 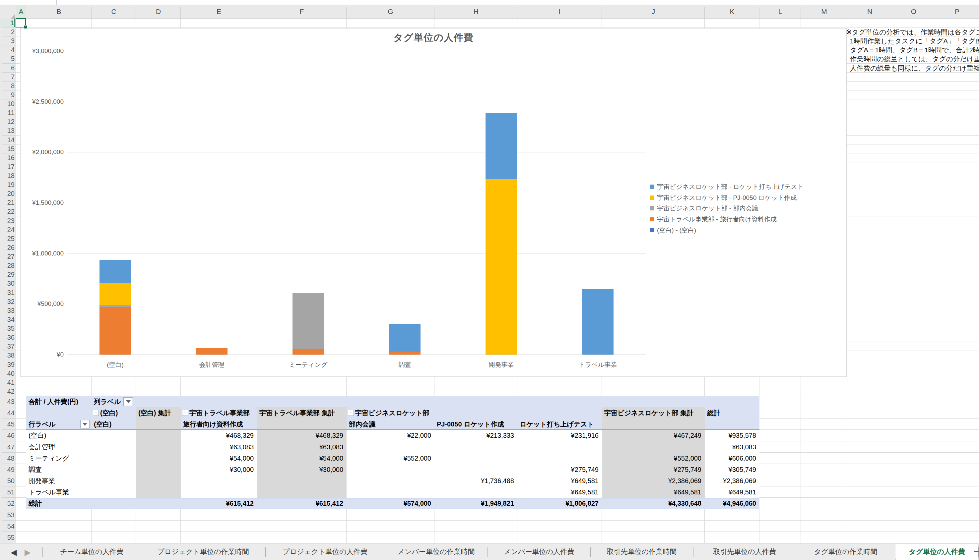 What do you see at coordinates (560, 503) in the screenshot?
I see `pivot-grand-total-value: ¥1,806,827` at bounding box center [560, 503].